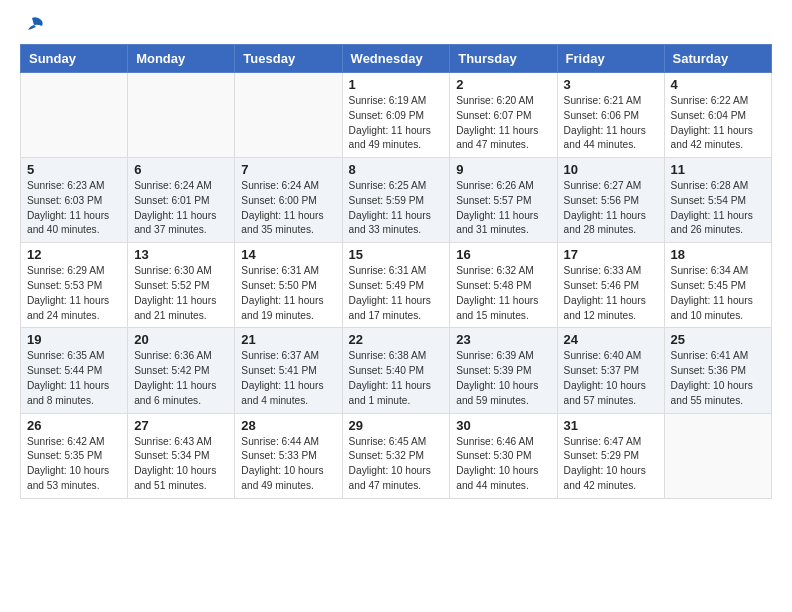  Describe the element at coordinates (396, 116) in the screenshot. I see `calendar-cell: 1Sunrise: 6:19 AM Sunset: 6:09 PM Daylig…` at that location.